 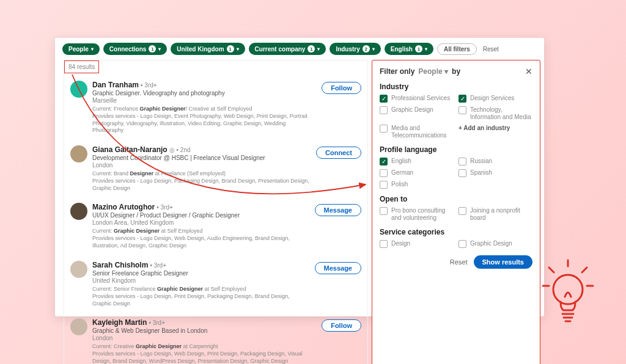 I want to click on pill-language: English1▾, so click(x=409, y=49).